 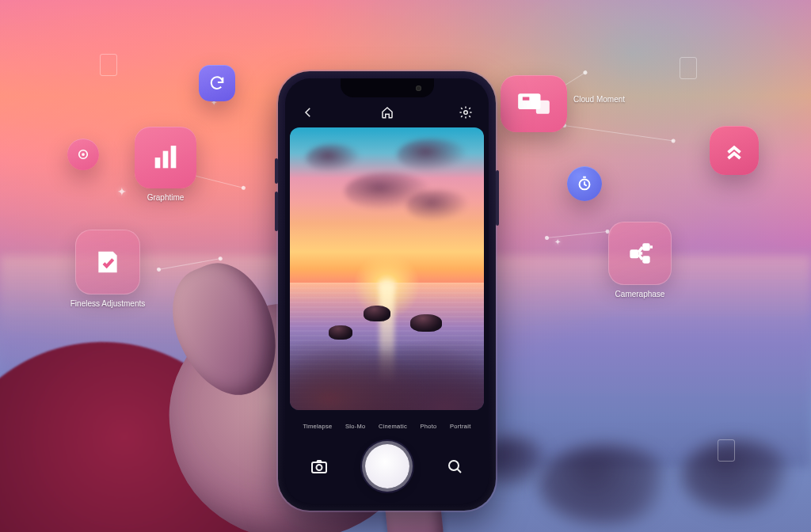 What do you see at coordinates (387, 88) in the screenshot?
I see `phone-notch` at bounding box center [387, 88].